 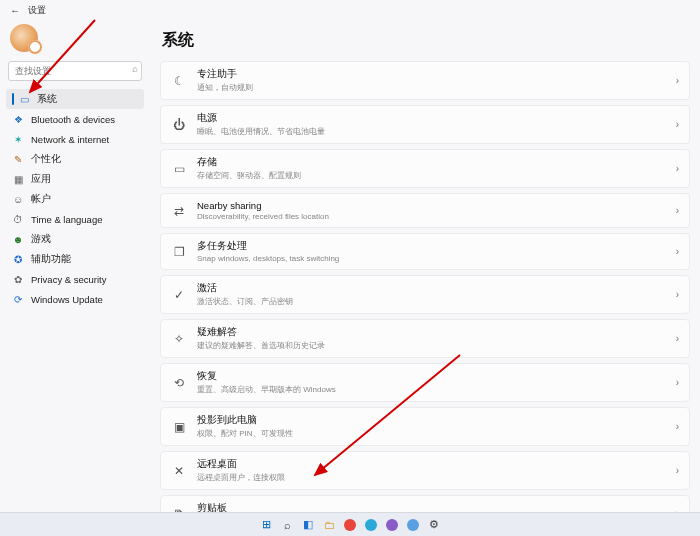 I want to click on sidebar-item-priv: ✿Privacy & security, so click(x=75, y=279).